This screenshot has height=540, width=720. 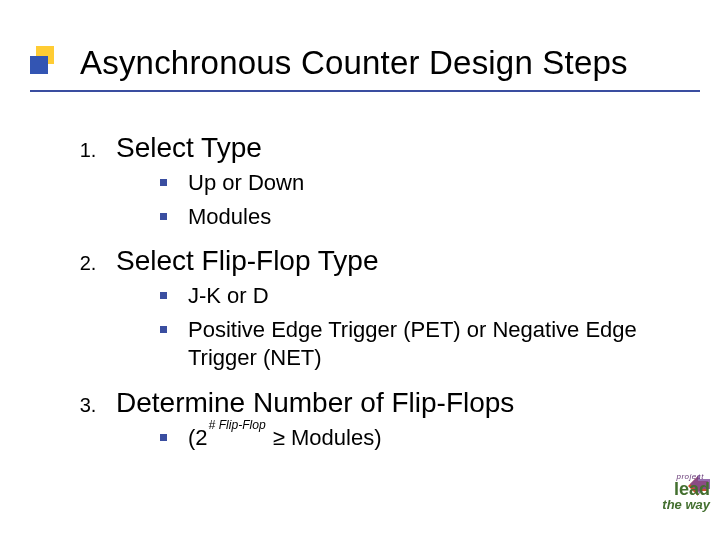 I want to click on step-2-sub-2: Positive Edge Trigger (PET) or Negative …, so click(x=425, y=344).